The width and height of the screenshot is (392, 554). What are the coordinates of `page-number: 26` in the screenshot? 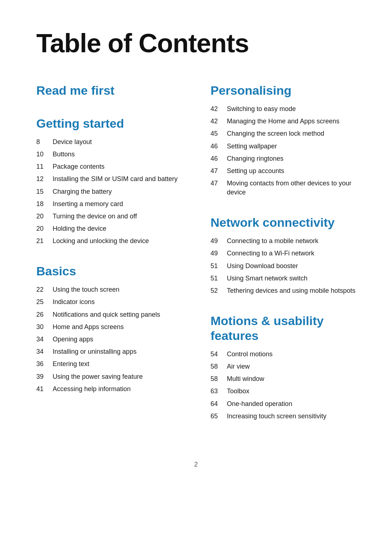 It's located at (44, 315).